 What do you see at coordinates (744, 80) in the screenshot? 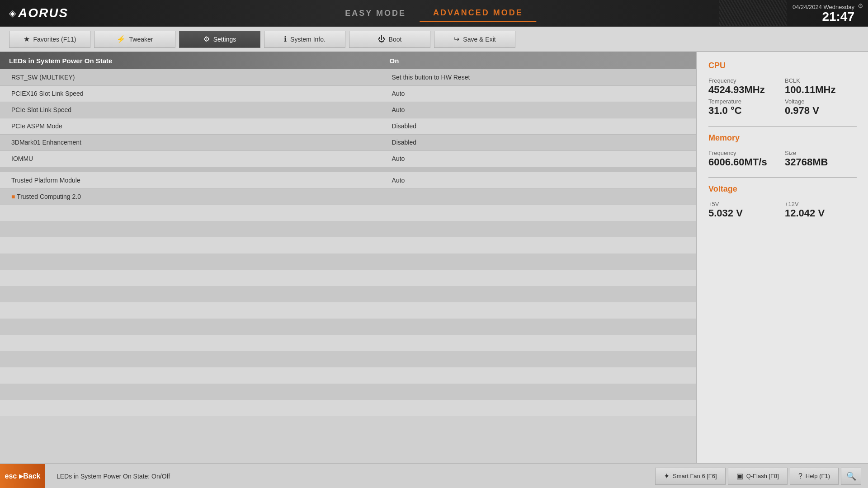
I see `cpu-frequency-label: Frequency` at bounding box center [744, 80].